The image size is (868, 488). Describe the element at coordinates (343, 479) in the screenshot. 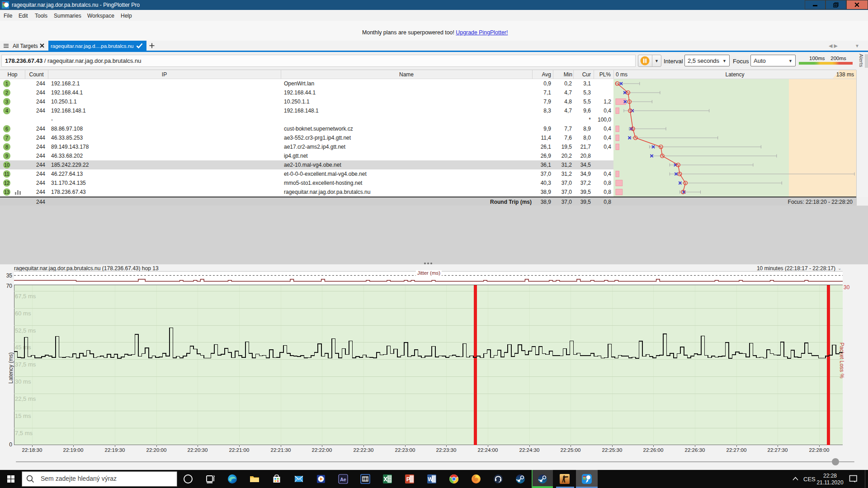

I see `svg-text: Ae` at that location.